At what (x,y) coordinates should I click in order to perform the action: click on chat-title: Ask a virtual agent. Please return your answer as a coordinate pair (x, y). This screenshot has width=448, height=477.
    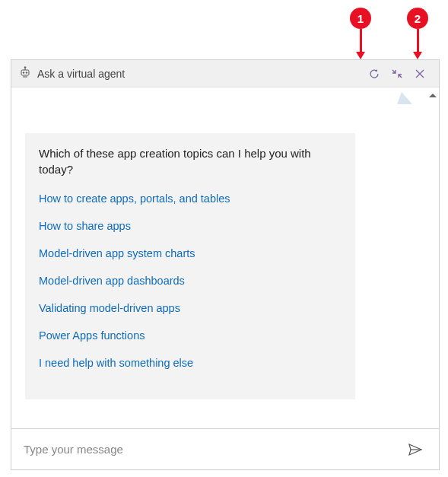
    Looking at the image, I should click on (200, 74).